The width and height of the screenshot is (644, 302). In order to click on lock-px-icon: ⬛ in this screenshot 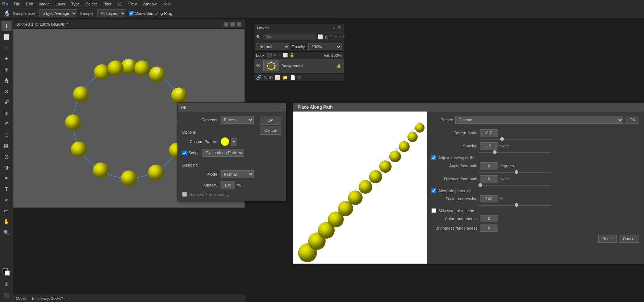, I will do `click(269, 55)`.